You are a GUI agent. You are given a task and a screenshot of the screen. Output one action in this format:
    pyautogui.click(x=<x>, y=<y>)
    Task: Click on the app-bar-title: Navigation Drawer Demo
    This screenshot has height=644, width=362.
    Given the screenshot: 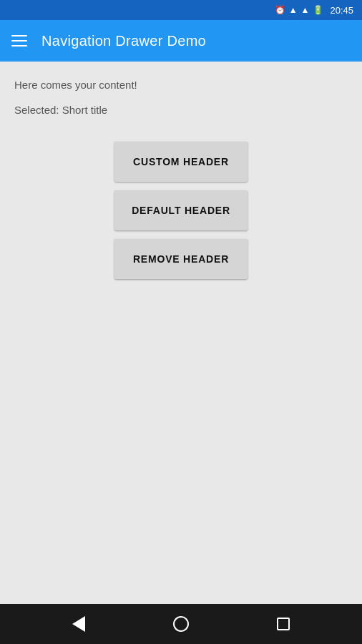 What is the action you would take?
    pyautogui.click(x=124, y=42)
    